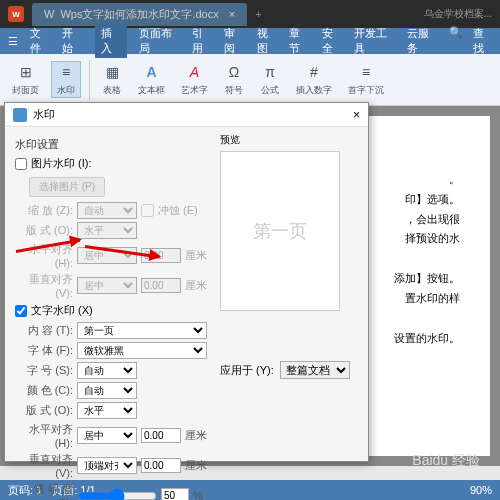  I want to click on close-tab-icon: ×, so click(232, 14).